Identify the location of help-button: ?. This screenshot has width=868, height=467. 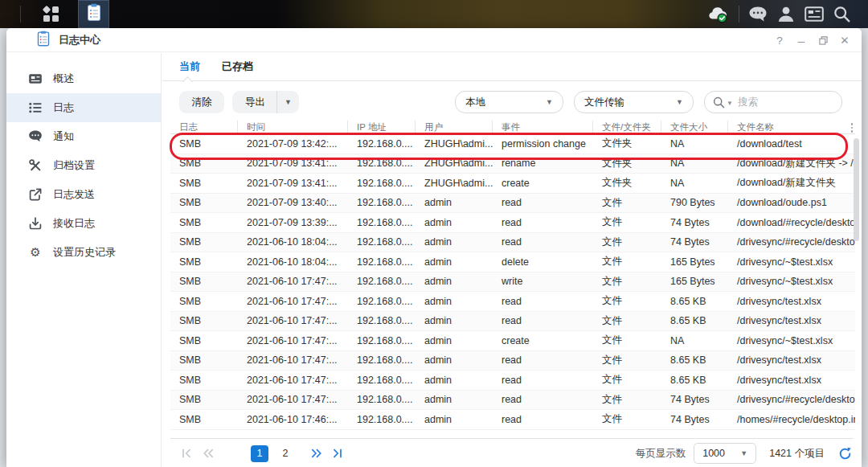
(780, 40).